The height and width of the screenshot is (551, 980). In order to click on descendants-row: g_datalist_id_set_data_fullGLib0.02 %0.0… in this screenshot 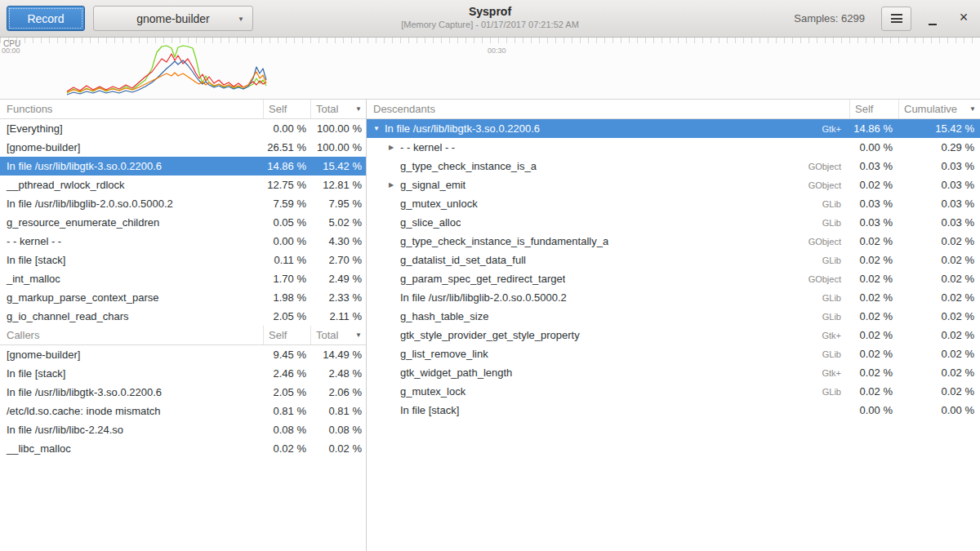, I will do `click(673, 260)`.